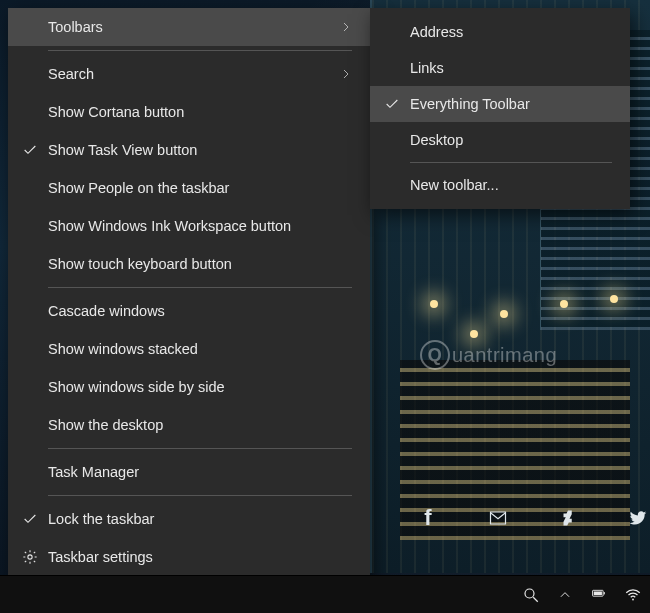 This screenshot has height=613, width=650. I want to click on menu-item-desktop: Desktop, so click(500, 140).